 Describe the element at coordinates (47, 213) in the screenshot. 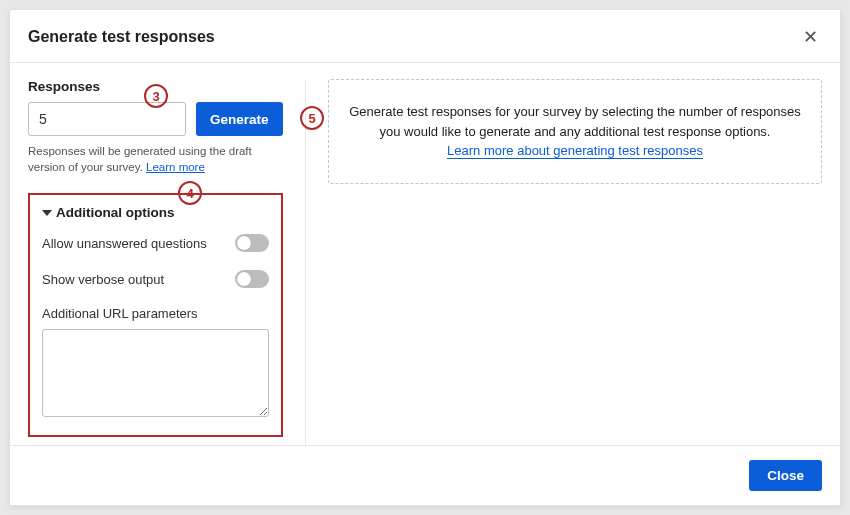

I see `chevron-down-icon` at that location.